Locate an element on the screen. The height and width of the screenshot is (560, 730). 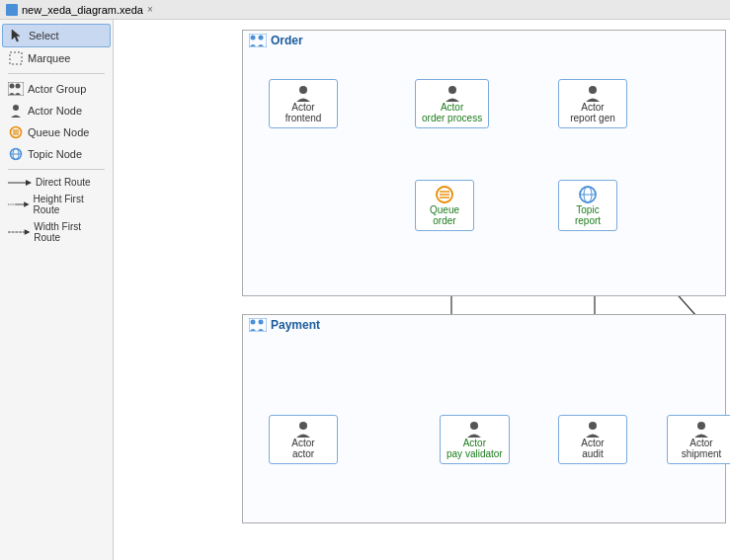
tool-actor-node: Actor Node is located at coordinates (56, 111).